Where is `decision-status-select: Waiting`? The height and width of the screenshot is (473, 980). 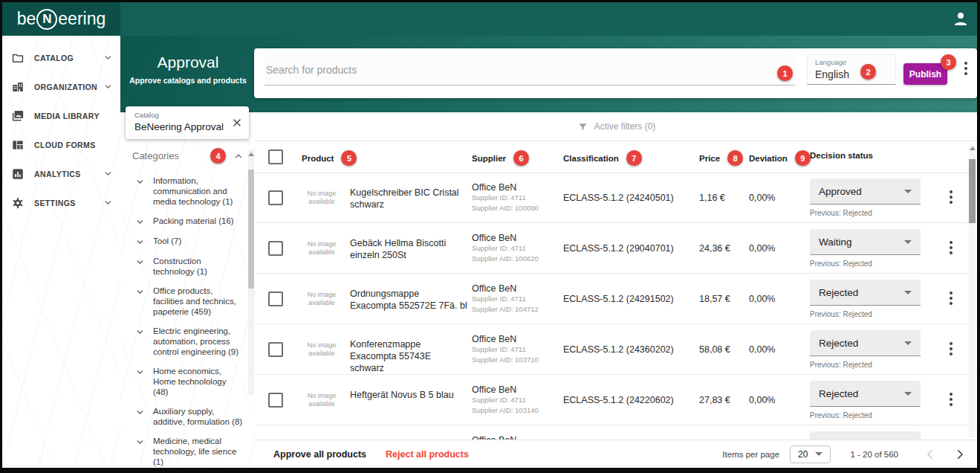 decision-status-select: Waiting is located at coordinates (865, 242).